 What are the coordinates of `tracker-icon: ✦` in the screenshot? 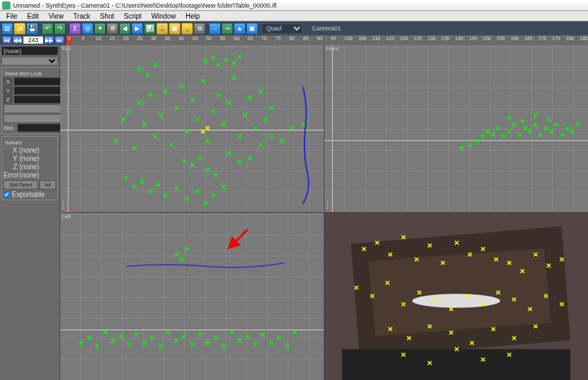 It's located at (100, 29).